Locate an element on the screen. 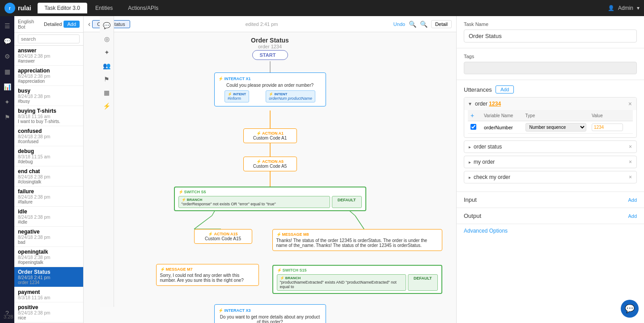 Image resolution: width=644 pixels, height=323 pixels. utterance-text-1: order 1234 is located at coordinates (551, 104).